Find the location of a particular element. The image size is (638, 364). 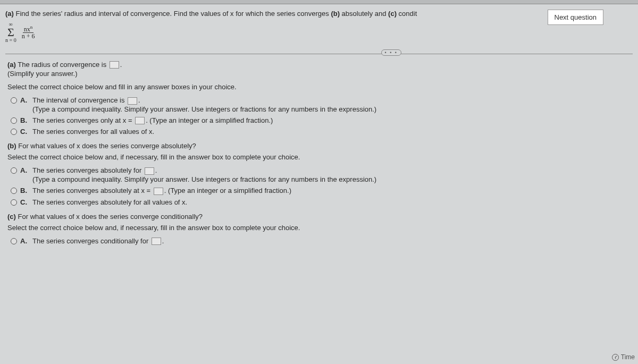

choice-b-C: C. The series converges absolutely for a… is located at coordinates (322, 202).